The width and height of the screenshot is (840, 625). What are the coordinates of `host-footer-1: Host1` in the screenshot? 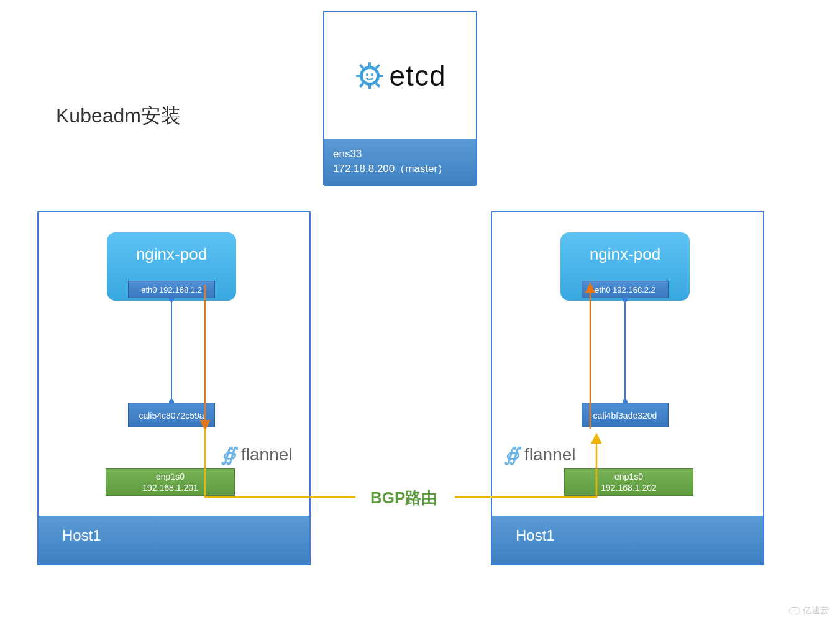 It's located at (174, 540).